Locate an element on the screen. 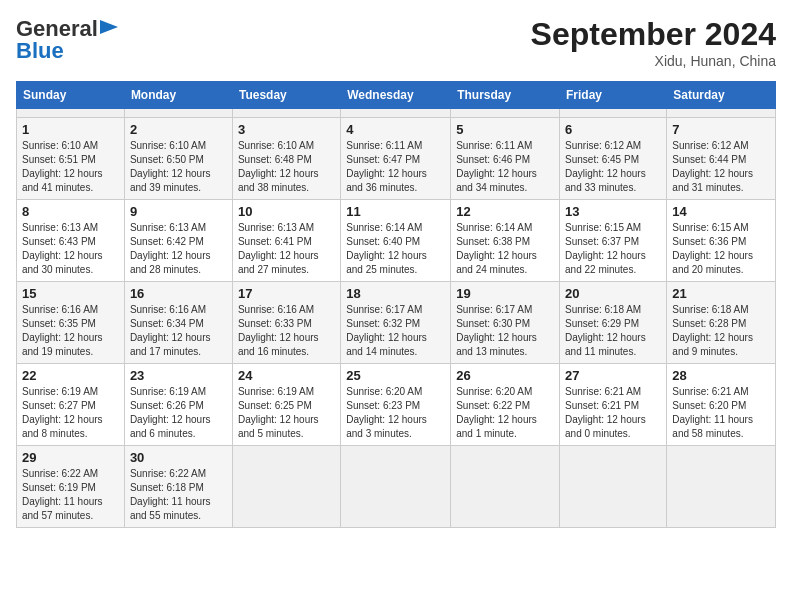 The height and width of the screenshot is (612, 792). calendar-cell: 29Sunrise: 6:22 AMSunset: 6:19 PMDayligh… is located at coordinates (71, 487).